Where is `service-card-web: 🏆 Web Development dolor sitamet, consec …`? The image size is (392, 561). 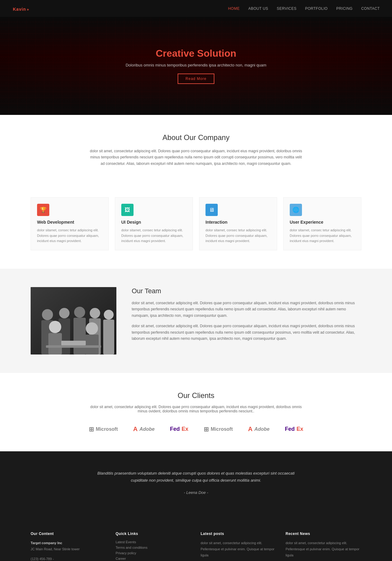
service-card-web: 🏆 Web Development dolor sitamet, consec … is located at coordinates (70, 224).